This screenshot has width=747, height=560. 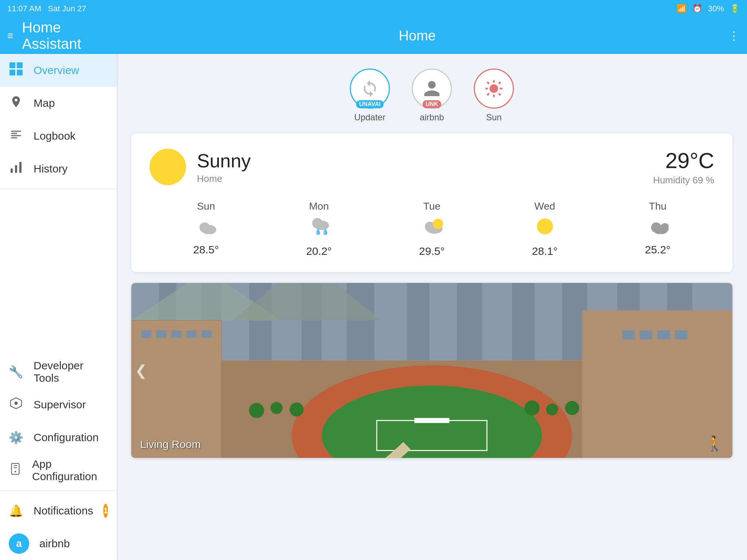 I want to click on page-title: Home, so click(x=417, y=36).